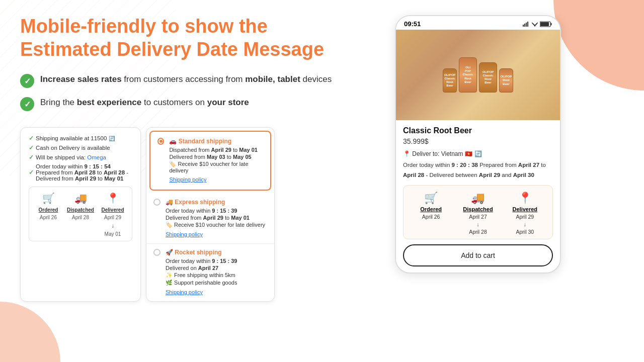 The height and width of the screenshot is (362, 644). Describe the element at coordinates (215, 225) in the screenshot. I see `express-voucher: 🏷️ Receive $10 voucher for late delivery` at that location.